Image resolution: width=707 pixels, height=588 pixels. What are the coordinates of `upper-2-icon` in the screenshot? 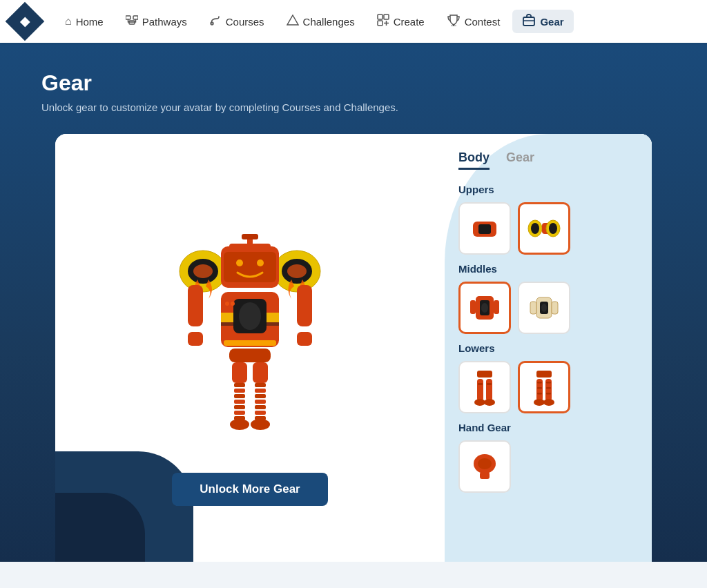 It's located at (544, 228).